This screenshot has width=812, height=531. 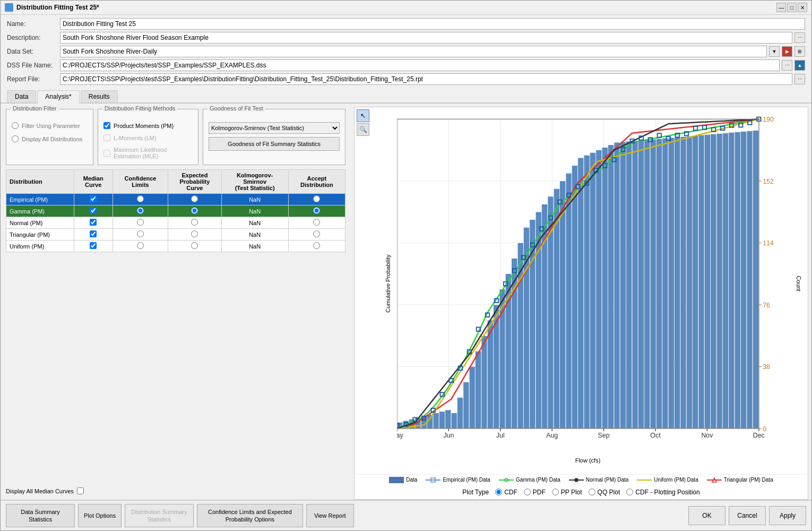 What do you see at coordinates (714, 480) in the screenshot?
I see `legend-triangular-icon` at bounding box center [714, 480].